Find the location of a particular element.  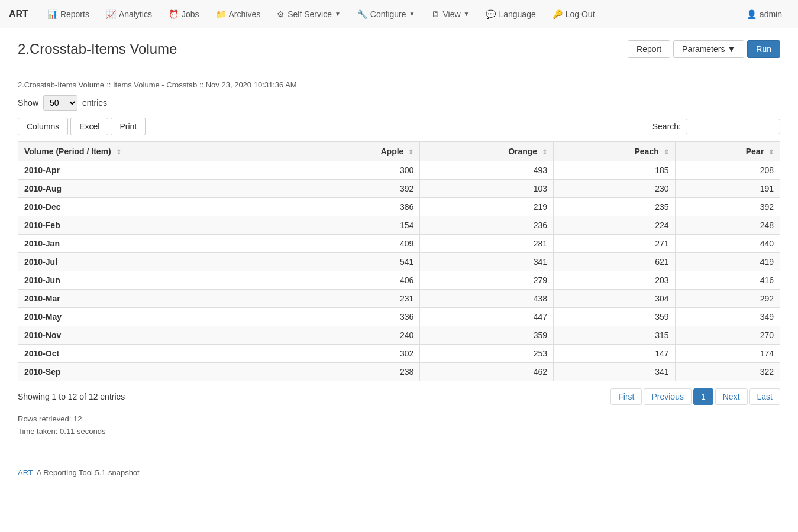

report-name: 2.Crosstab-Items Volume is located at coordinates (61, 85).